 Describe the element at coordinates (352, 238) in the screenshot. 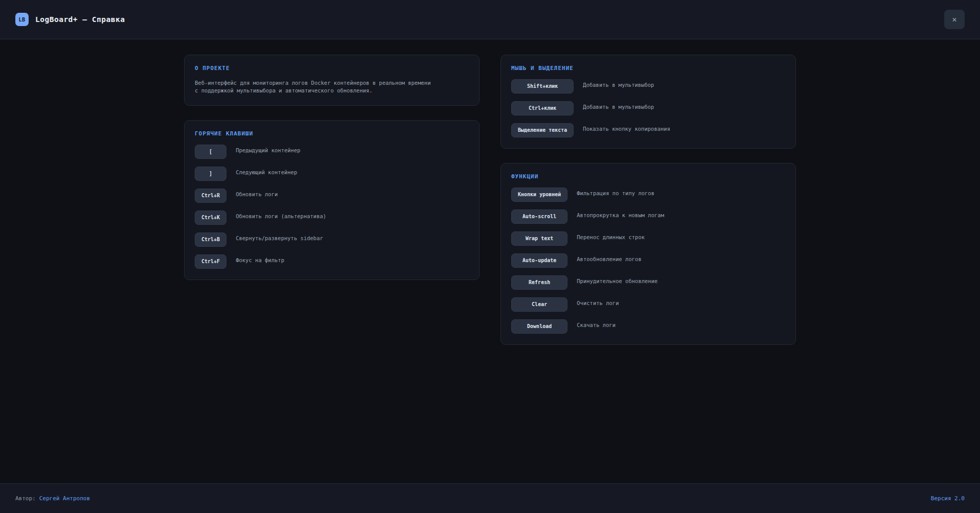

I see `key-description: Свернуть/развернуть sidebar` at that location.